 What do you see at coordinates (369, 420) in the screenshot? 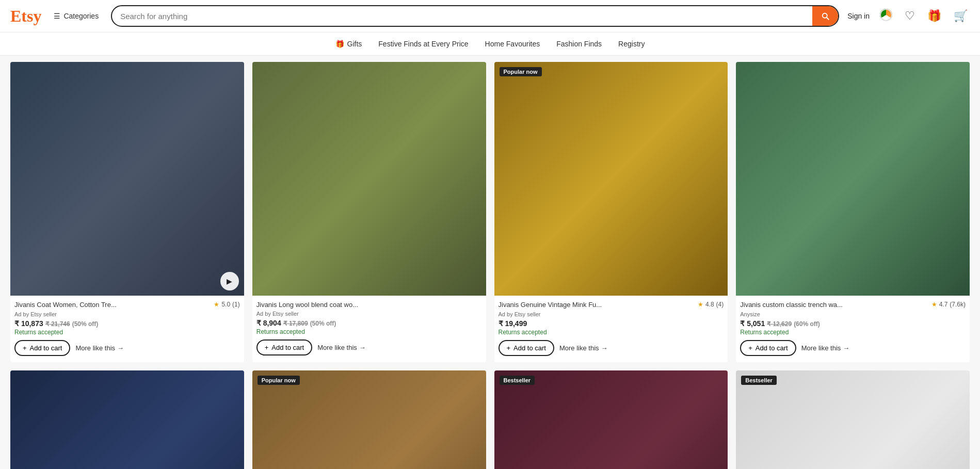
I see `product-image-p6: Popular now` at bounding box center [369, 420].